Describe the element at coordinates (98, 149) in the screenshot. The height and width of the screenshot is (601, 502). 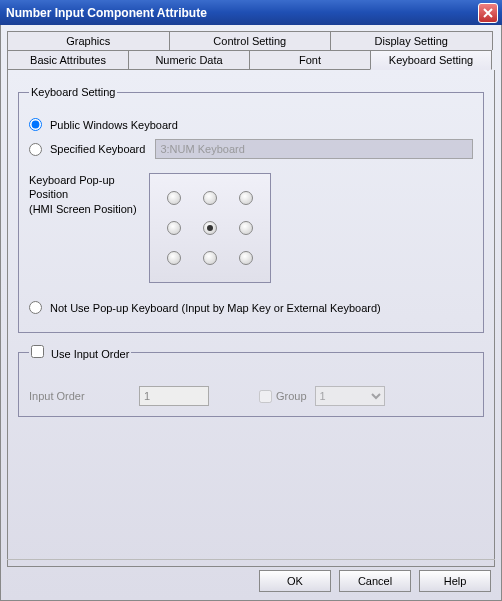
I see `radio-specified-label: Specified Keyboard` at that location.